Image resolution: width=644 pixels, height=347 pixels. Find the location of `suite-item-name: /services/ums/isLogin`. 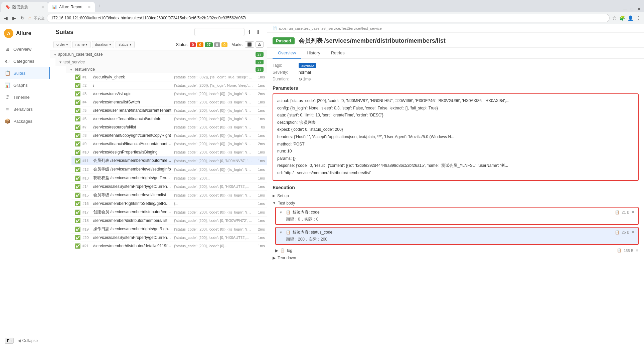

suite-item-name: /services/ums/isLogin is located at coordinates (133, 94).